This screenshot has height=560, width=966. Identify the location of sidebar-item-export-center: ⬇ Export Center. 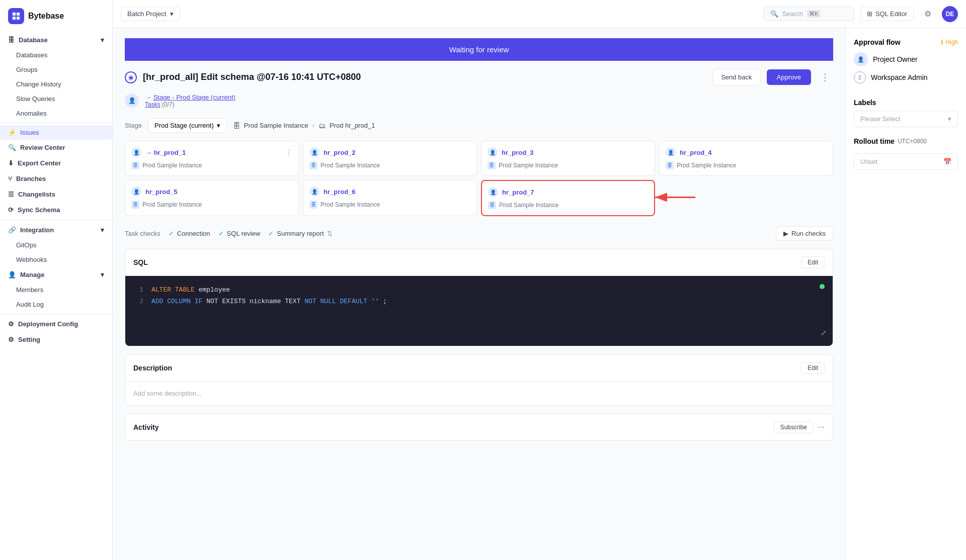
(56, 163).